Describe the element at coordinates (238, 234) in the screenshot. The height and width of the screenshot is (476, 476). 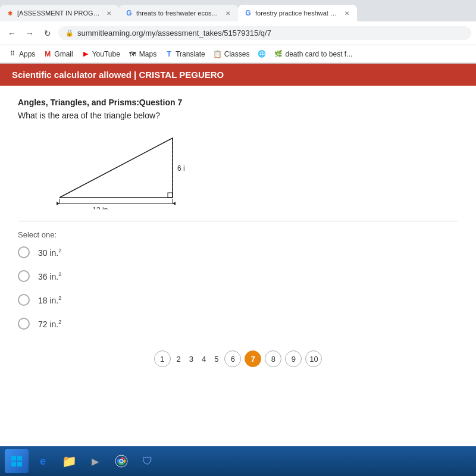
I see `select-one-label: Select one:` at that location.